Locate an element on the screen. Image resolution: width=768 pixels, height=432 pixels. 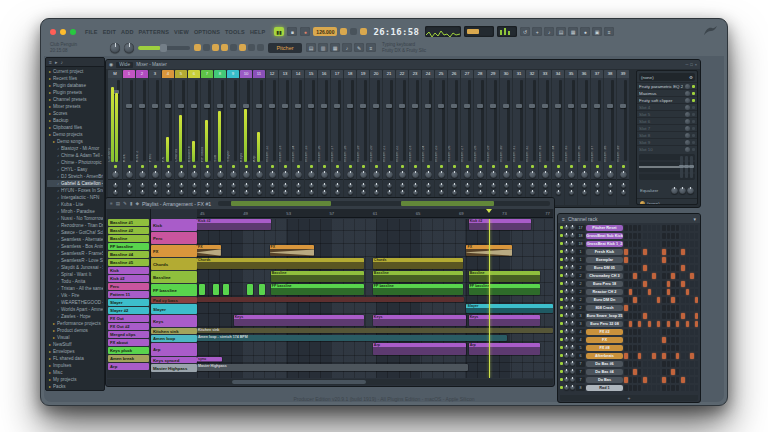
clip-pat: Kick #2 is located at coordinates (234, 224).